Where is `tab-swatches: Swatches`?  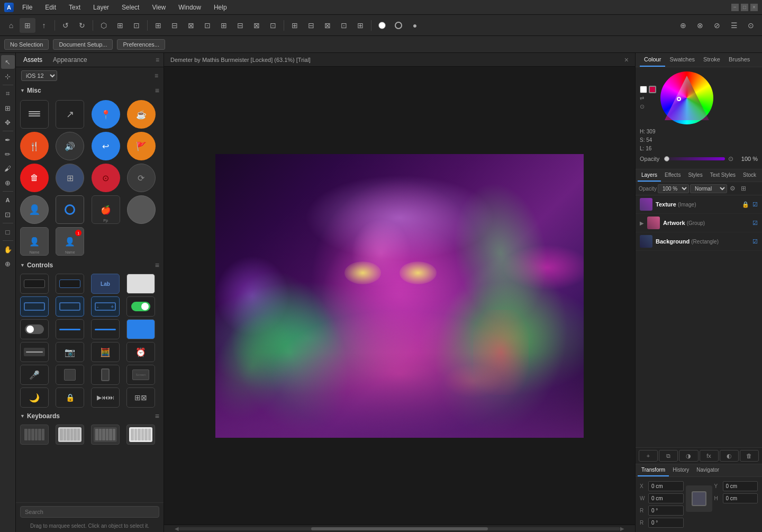
tab-swatches: Swatches is located at coordinates (682, 60).